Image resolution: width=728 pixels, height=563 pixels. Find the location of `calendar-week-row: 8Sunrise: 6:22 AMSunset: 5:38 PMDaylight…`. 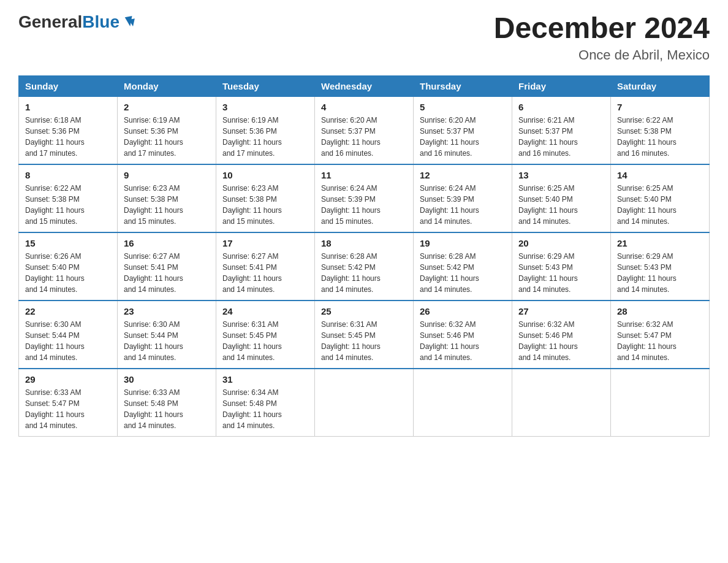

calendar-week-row: 8Sunrise: 6:22 AMSunset: 5:38 PMDaylight… is located at coordinates (364, 199).